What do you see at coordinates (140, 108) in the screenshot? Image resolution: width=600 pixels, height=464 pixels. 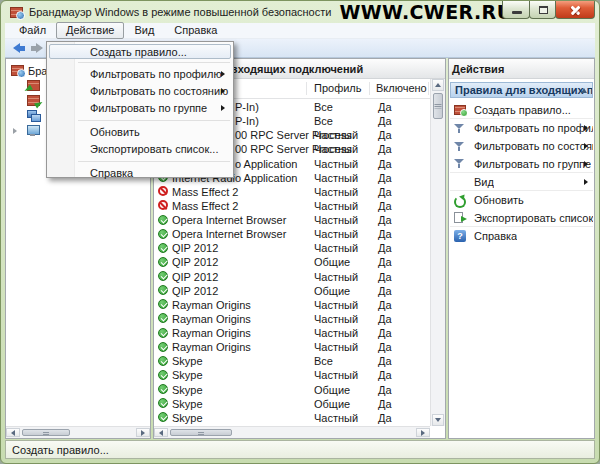 I see `menu-item-filter-by-group: Фильтровать по группе` at bounding box center [140, 108].